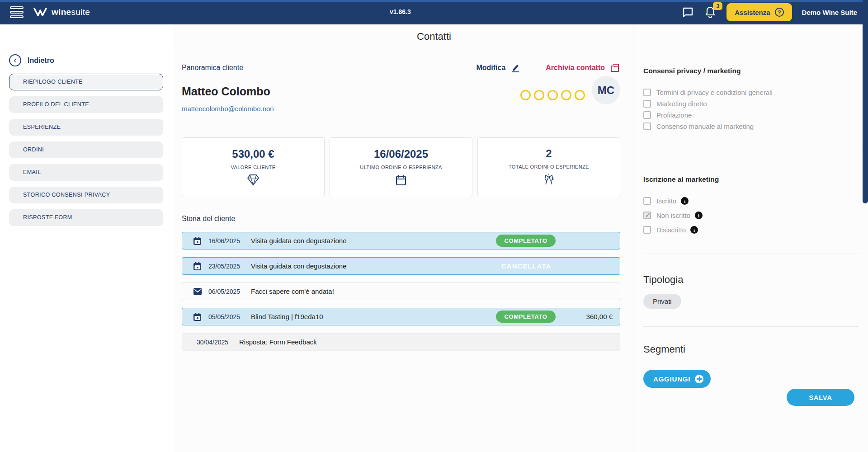 This screenshot has height=452, width=868. I want to click on archivia-contatto-button: Archivia contatto, so click(583, 68).